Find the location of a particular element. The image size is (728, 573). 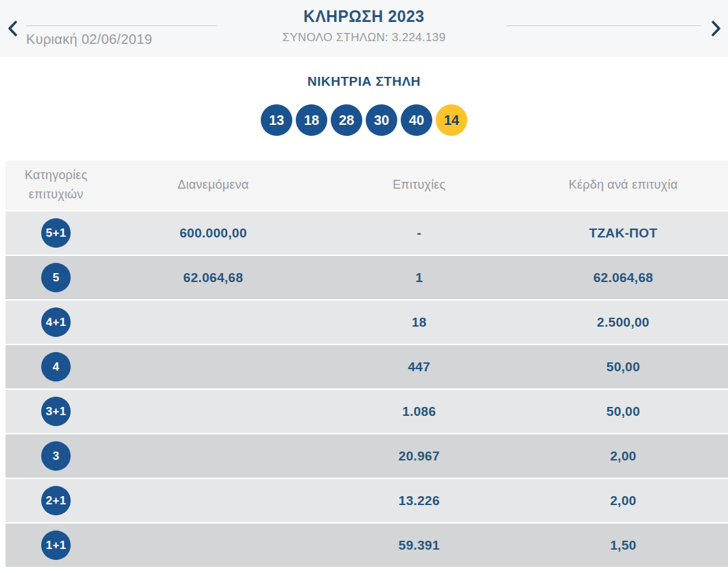

winners-cell: 18 is located at coordinates (419, 323).